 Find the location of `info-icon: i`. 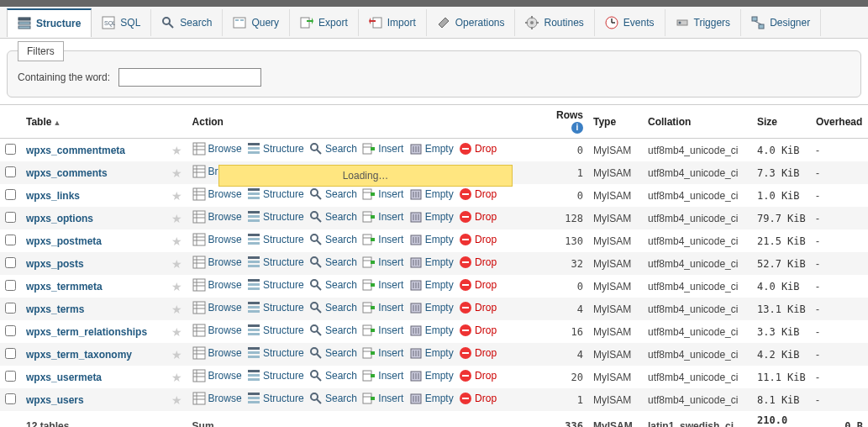

info-icon: i is located at coordinates (577, 128).